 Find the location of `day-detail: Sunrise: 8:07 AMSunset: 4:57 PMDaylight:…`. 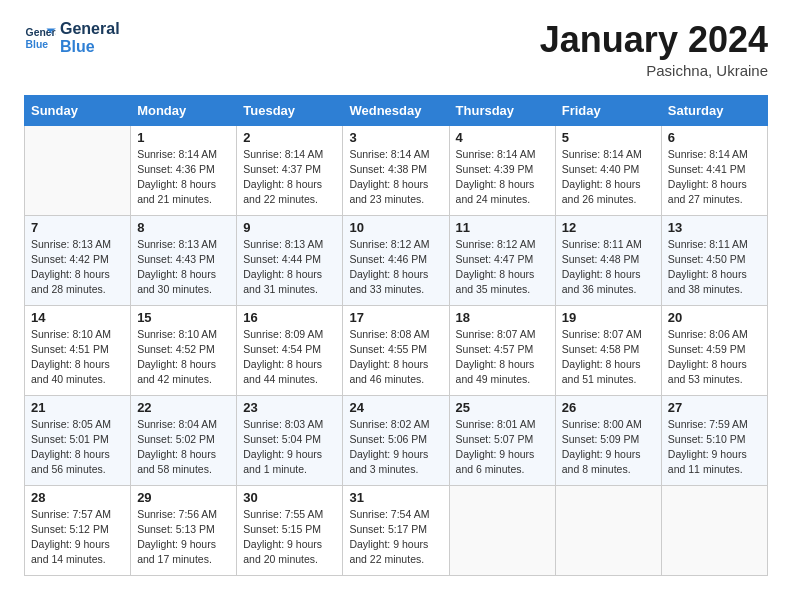

day-detail: Sunrise: 8:07 AMSunset: 4:57 PMDaylight:… is located at coordinates (502, 358).